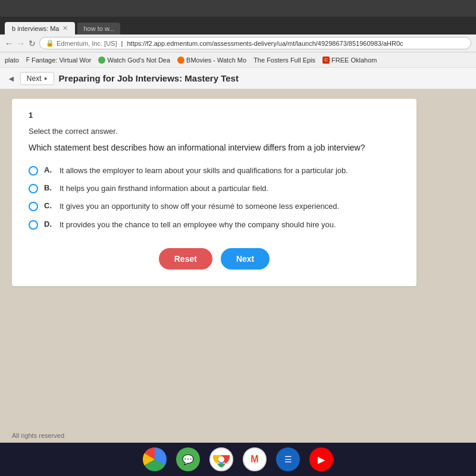 Image resolution: width=476 pixels, height=476 pixels. I want to click on address-url: https://f2.app.edmentum.com/assessments-…, so click(265, 43).